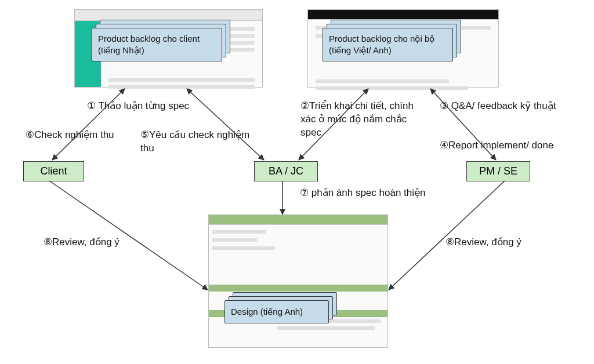 Image resolution: width=594 pixels, height=364 pixels. Describe the element at coordinates (81, 242) in the screenshot. I see `label-8-review-left: ⑧Review, đồng ý` at that location.